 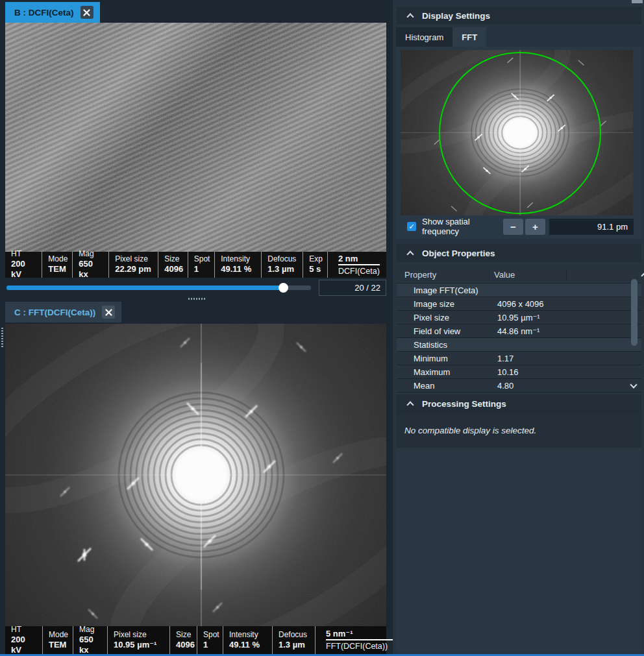 I want to click on tab-fft: FFT, so click(x=469, y=37).